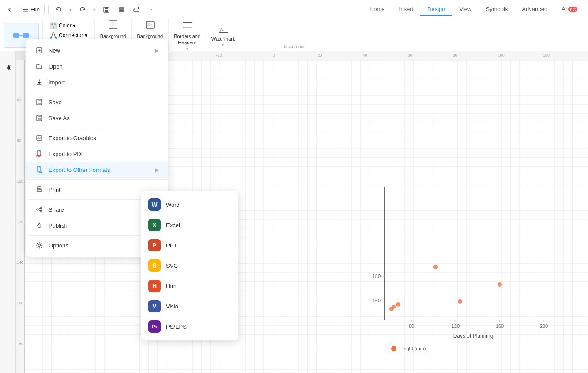  Describe the element at coordinates (190, 327) in the screenshot. I see `submenu-pseps: Ps PS/EPS` at that location.